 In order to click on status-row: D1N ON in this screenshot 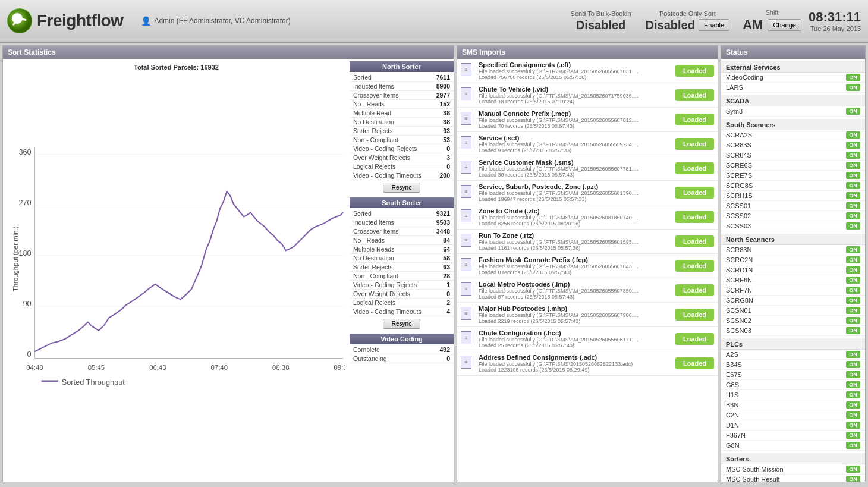, I will do `click(793, 426)`.